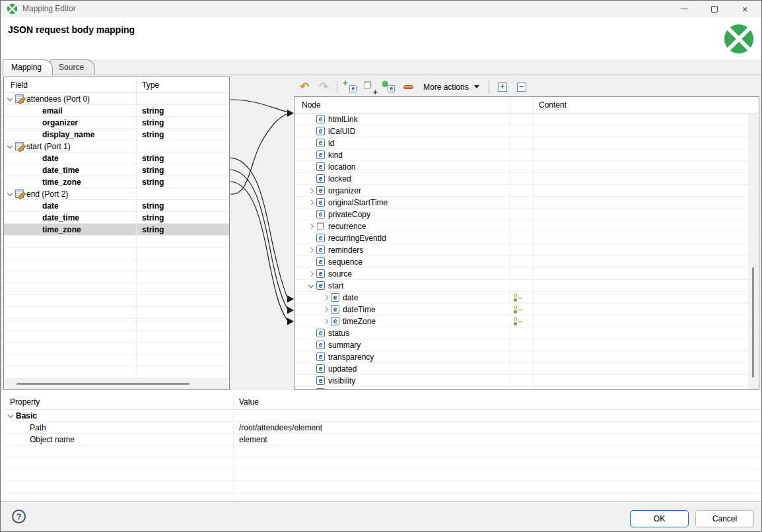  I want to click on field-group-row: start (Port 1), so click(116, 147).